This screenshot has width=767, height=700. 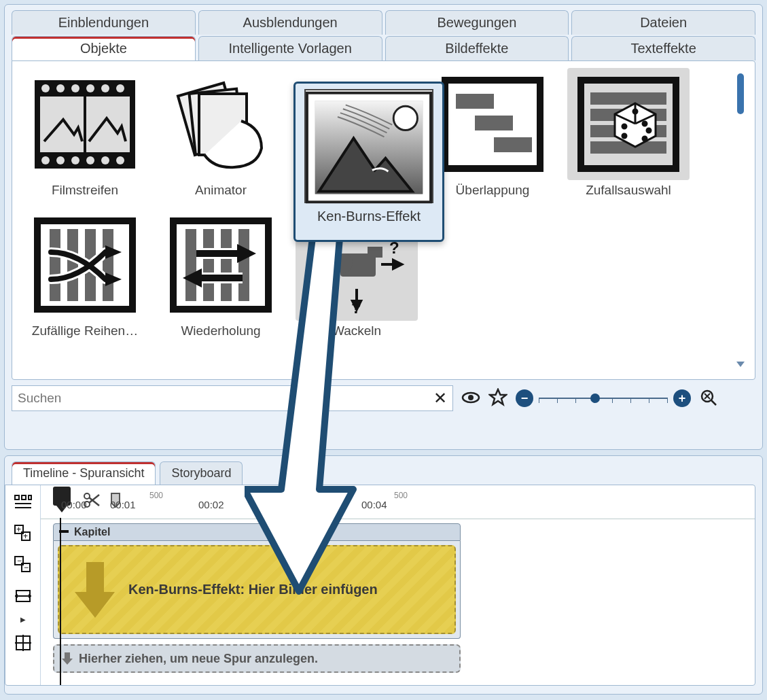 What do you see at coordinates (85, 133) in the screenshot?
I see `object-item-filmstreifen: Filmstreifen` at bounding box center [85, 133].